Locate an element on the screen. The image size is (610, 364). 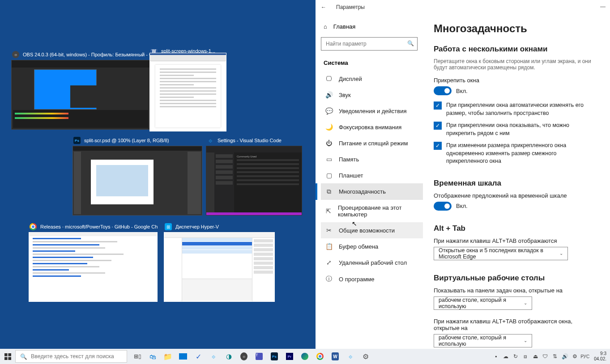
snap-label: Прикрепить окна is located at coordinates (516, 80).